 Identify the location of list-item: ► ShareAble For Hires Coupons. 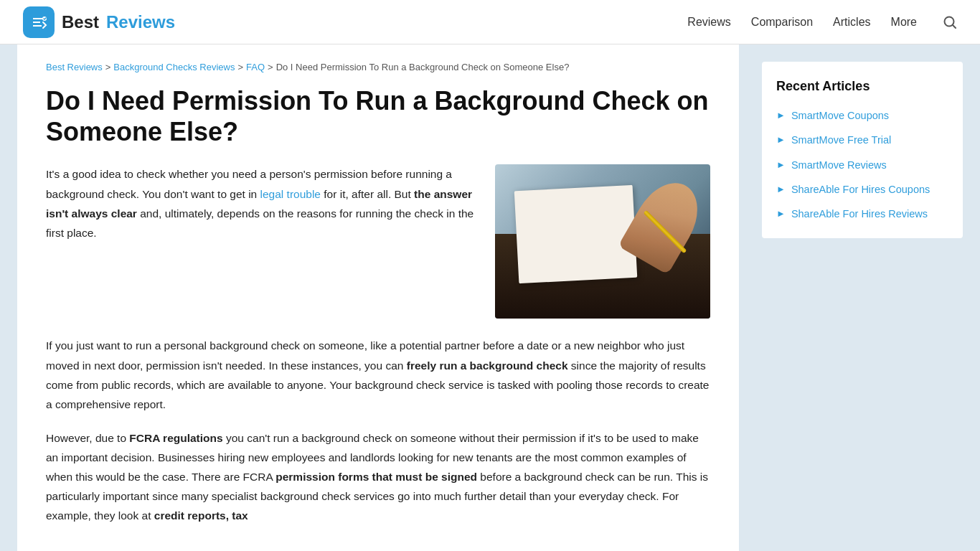
(862, 189).